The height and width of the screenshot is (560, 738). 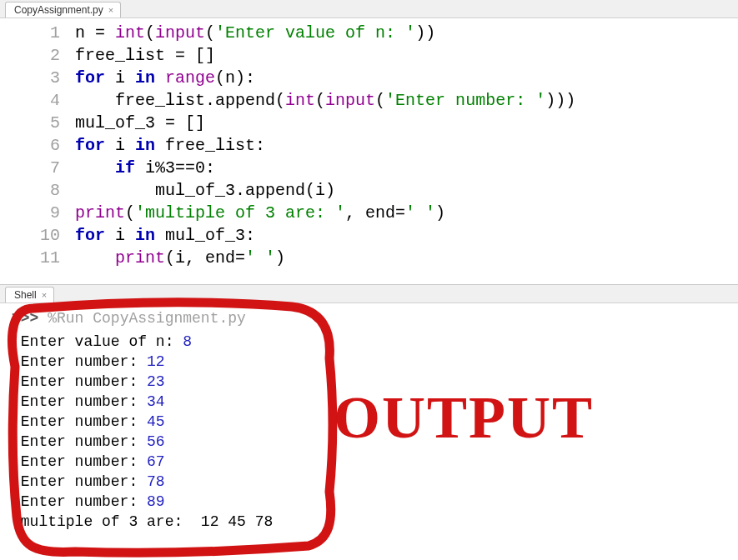 I want to click on code-line: 1n = int(input('Enter value of n: ')), so click(x=369, y=33).